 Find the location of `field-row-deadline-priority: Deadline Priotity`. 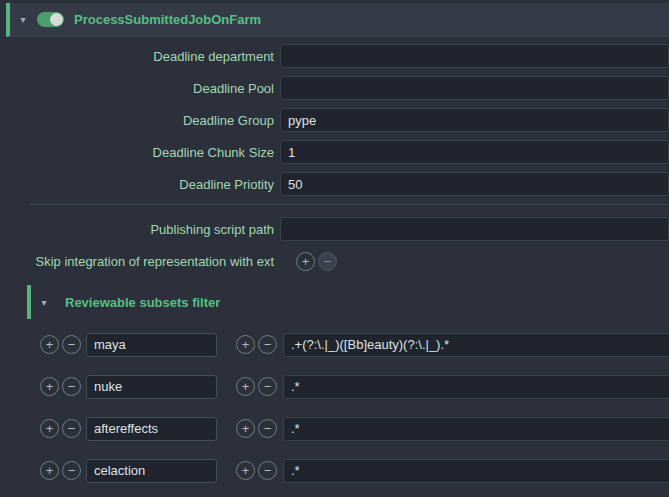

field-row-deadline-priority: Deadline Priotity is located at coordinates (334, 184).